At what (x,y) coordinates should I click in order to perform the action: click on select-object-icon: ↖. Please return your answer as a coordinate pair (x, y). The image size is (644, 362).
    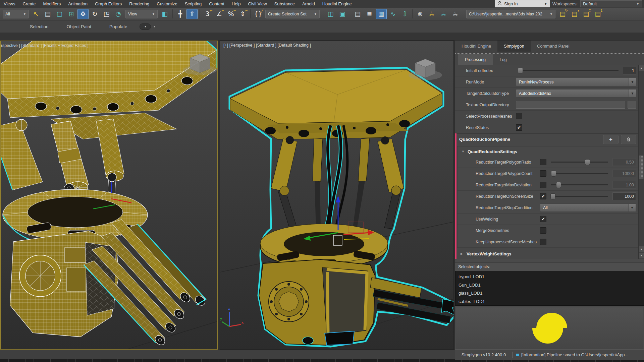
    Looking at the image, I should click on (36, 14).